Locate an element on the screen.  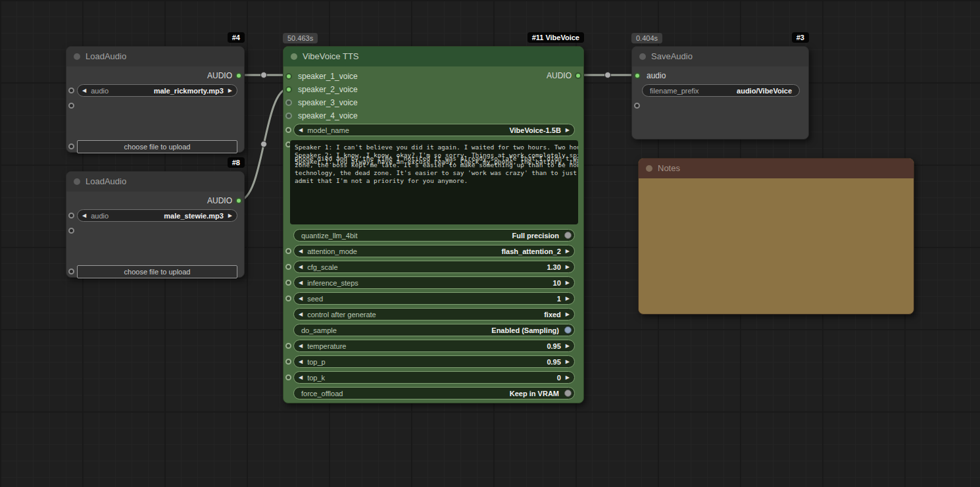
audio-file-combo: ◀ audio male_stewie.mp3 ▶ is located at coordinates (157, 216).